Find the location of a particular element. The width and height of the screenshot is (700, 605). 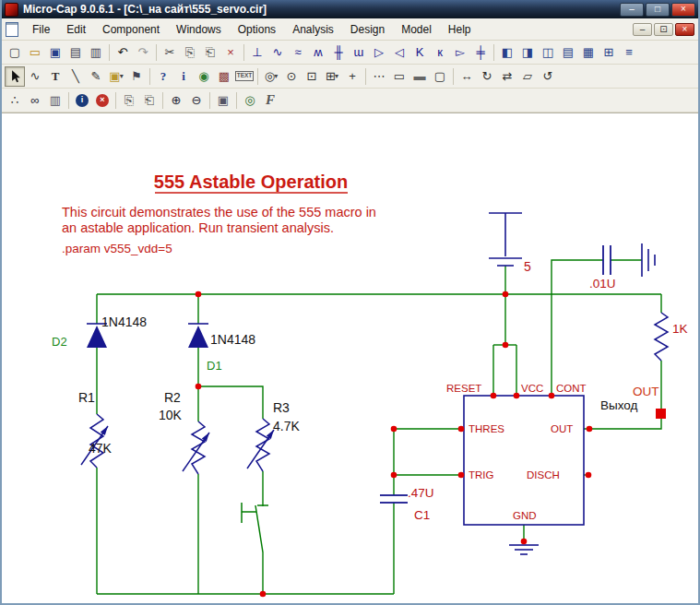

pulse-source-button: ≈ is located at coordinates (298, 53).